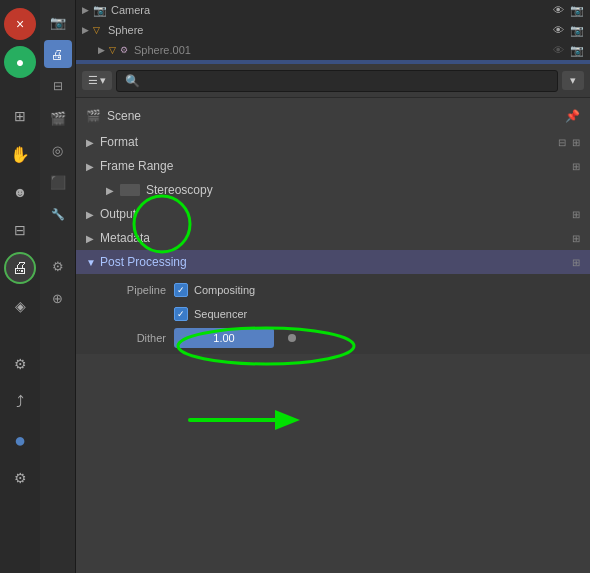 The height and width of the screenshot is (573, 590). Describe the element at coordinates (333, 238) in the screenshot. I see `section-metadata: ▶ Metadata ⊞` at that location.